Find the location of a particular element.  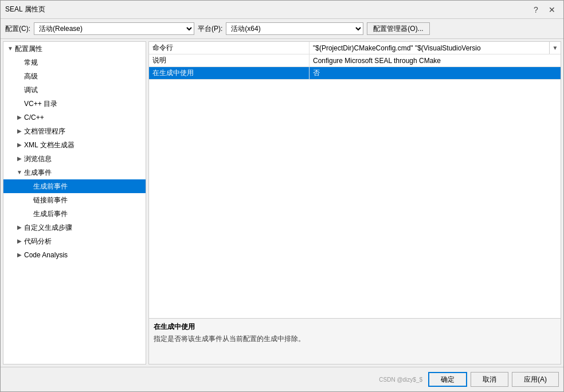

tree-item-vc-dirs: VC++ 目录 is located at coordinates (75, 104).